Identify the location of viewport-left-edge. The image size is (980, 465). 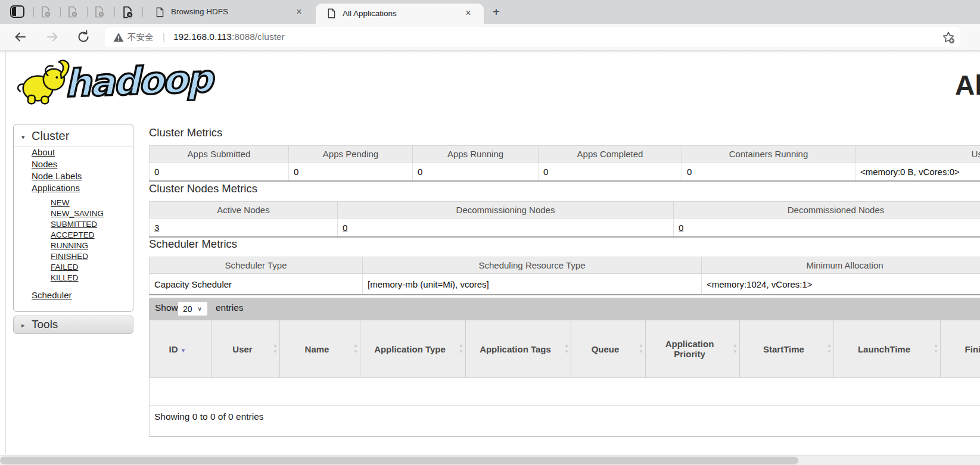
(6, 252).